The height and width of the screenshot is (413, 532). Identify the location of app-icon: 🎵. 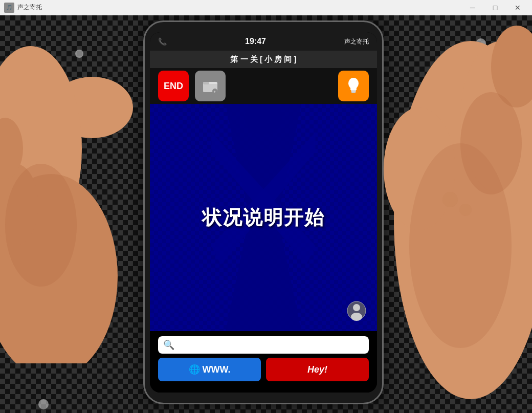
(9, 8).